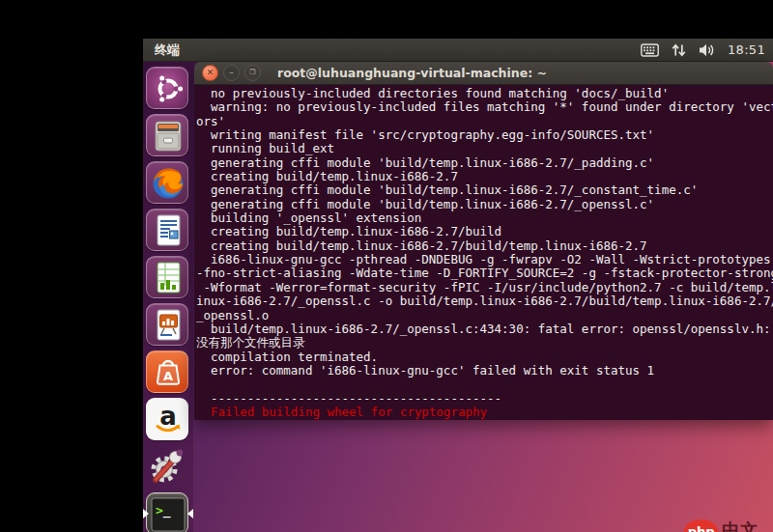 The image size is (773, 532). What do you see at coordinates (485, 329) in the screenshot?
I see `terminal-line: build/temp.linux-i686-2.7/_openssl.c:434…` at bounding box center [485, 329].